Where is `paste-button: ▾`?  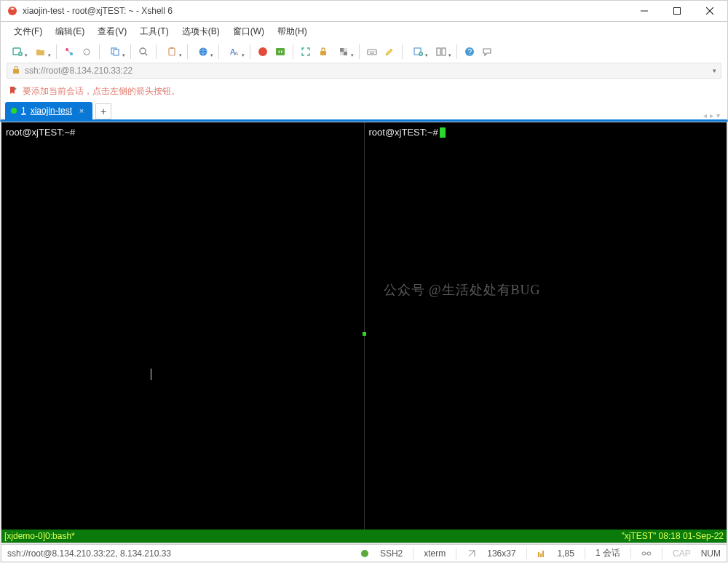 paste-button: ▾ is located at coordinates (172, 52).